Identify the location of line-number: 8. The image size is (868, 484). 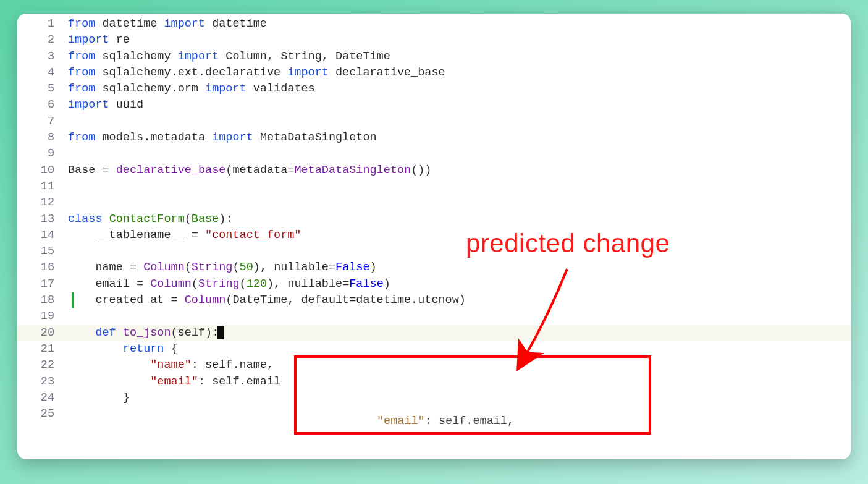
(43, 138).